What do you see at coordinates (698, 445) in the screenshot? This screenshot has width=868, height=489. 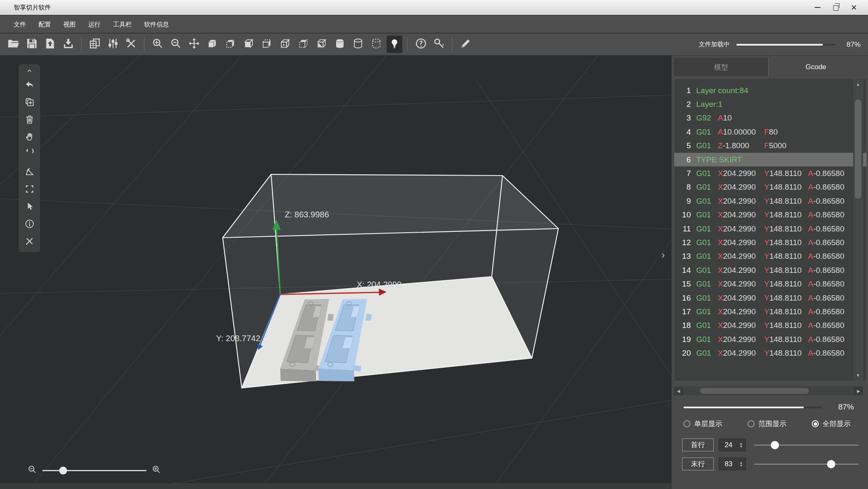 I see `first-line-button: 首行` at bounding box center [698, 445].